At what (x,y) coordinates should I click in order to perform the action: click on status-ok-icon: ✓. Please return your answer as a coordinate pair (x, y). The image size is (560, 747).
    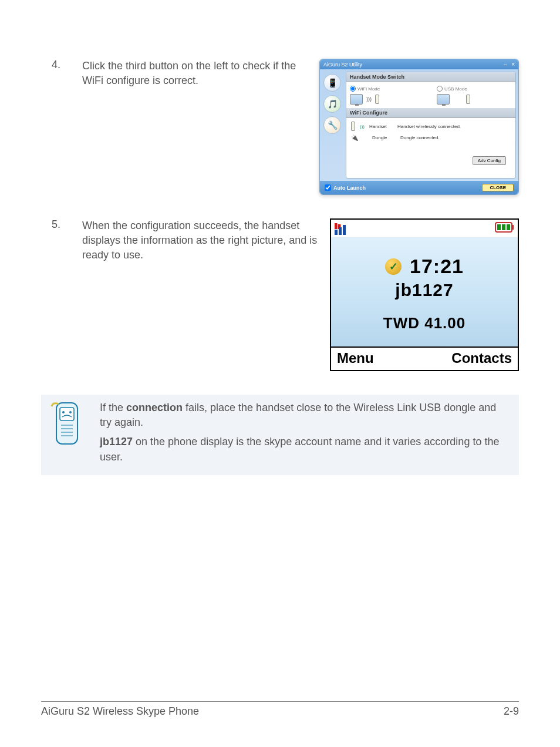
    Looking at the image, I should click on (393, 267).